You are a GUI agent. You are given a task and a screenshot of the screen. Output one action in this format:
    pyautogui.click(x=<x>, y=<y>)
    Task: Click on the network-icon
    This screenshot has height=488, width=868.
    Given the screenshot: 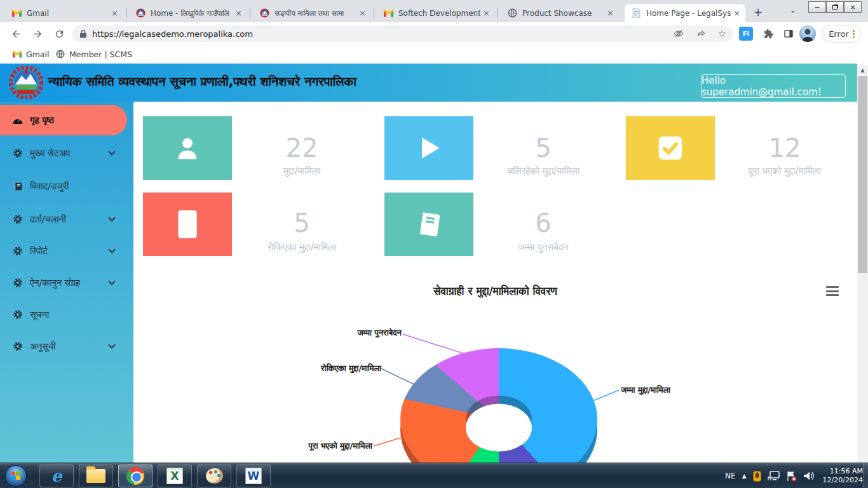 What is the action you would take?
    pyautogui.click(x=774, y=476)
    